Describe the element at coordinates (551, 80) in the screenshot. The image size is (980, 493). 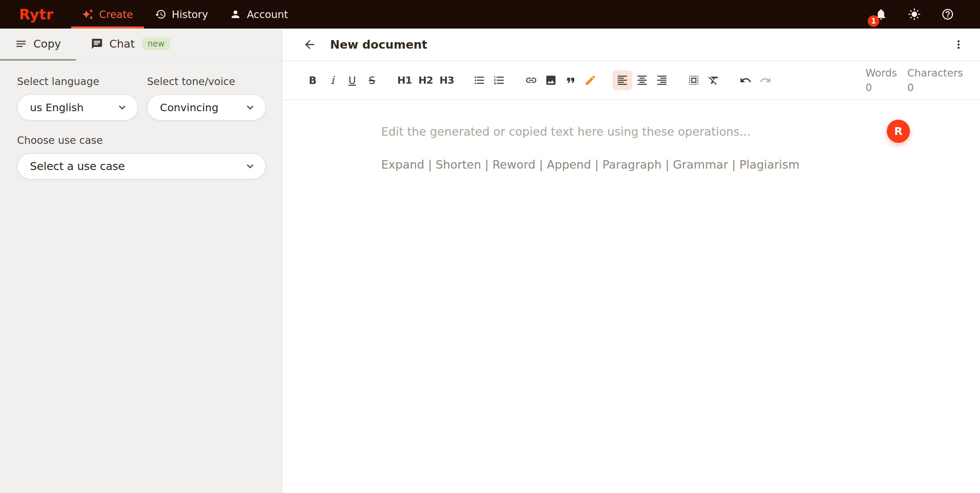
I see `image-button` at that location.